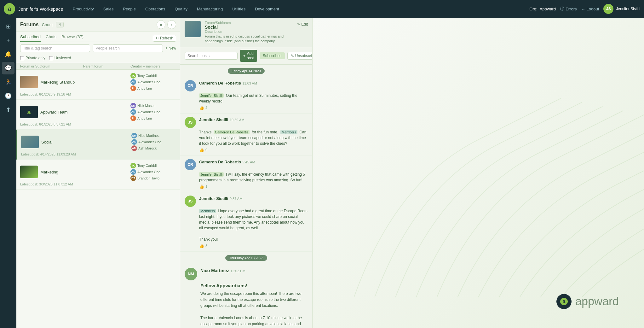  I want to click on post-meta: Jennifer Sistilli 9:37 AM, so click(253, 198).